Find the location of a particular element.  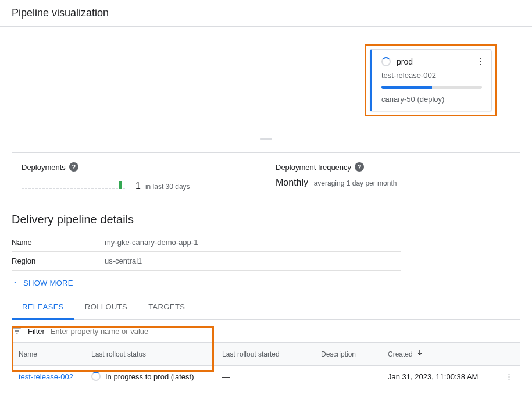

resize-handle is located at coordinates (266, 139).